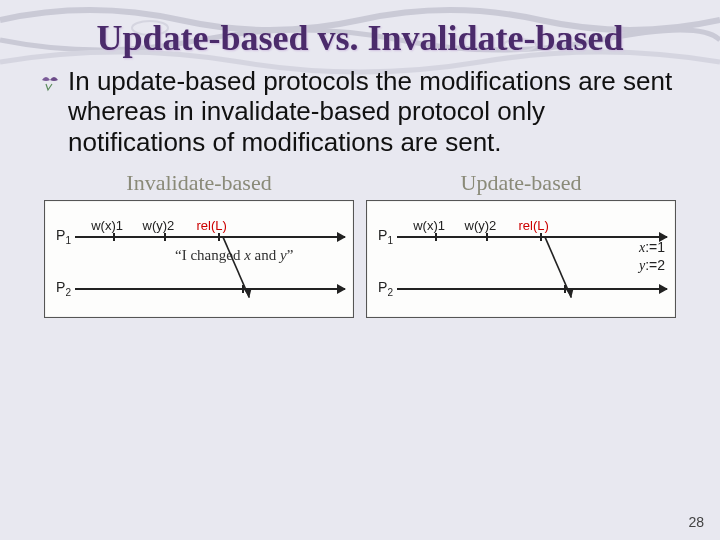 This screenshot has width=720, height=540. What do you see at coordinates (521, 259) in the screenshot?
I see `right-box: P1 w(x)1 w(y)2 rel(L) x:=1 y:=2 P2` at bounding box center [521, 259].